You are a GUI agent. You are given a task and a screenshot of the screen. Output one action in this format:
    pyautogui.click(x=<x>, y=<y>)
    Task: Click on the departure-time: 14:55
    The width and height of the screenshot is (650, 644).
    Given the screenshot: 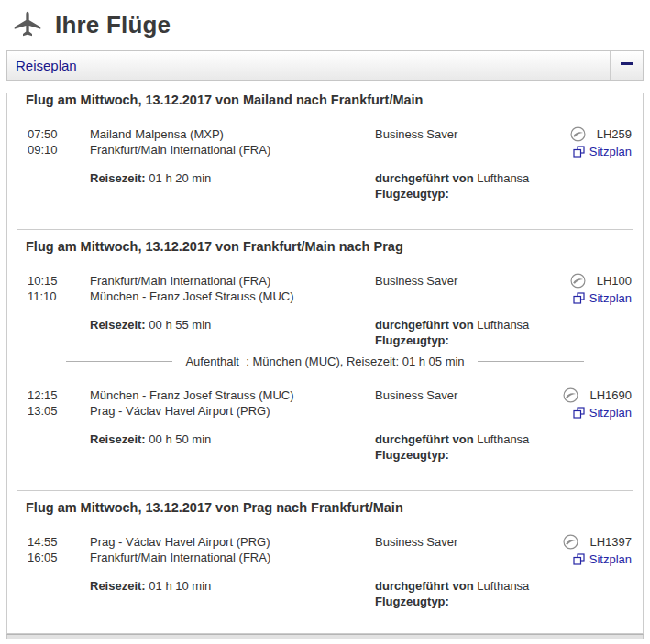 What is the action you would take?
    pyautogui.click(x=59, y=542)
    